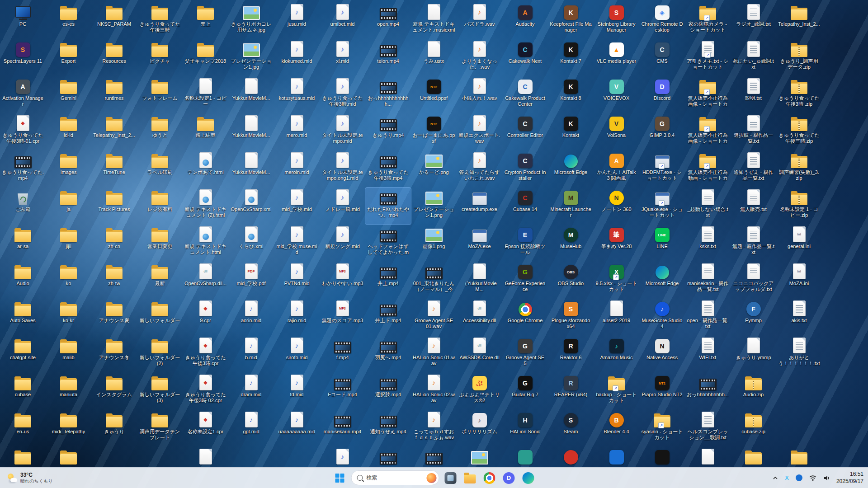 The width and height of the screenshot is (868, 488). Describe the element at coordinates (160, 132) in the screenshot. I see `desktop-icon: ゆうと` at that location.